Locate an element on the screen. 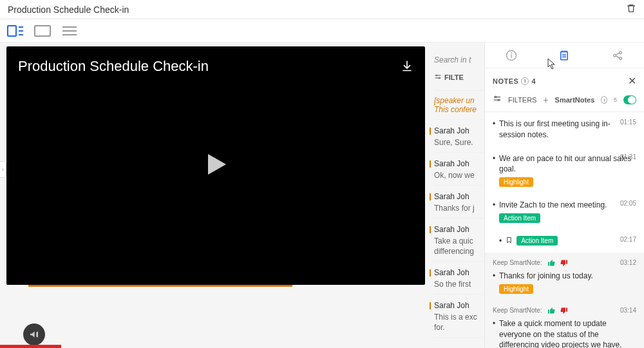 Image resolution: width=644 pixels, height=348 pixels. view-full-button is located at coordinates (43, 31).